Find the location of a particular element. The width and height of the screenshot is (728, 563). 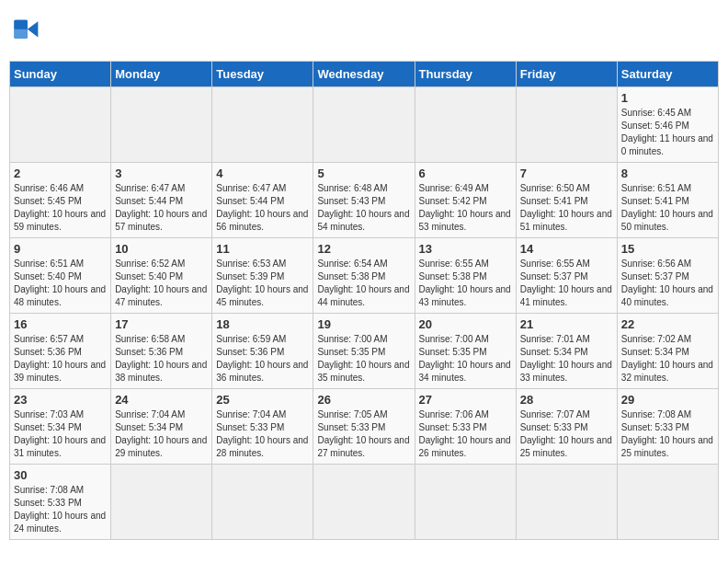

day-number: 17 is located at coordinates (162, 324).